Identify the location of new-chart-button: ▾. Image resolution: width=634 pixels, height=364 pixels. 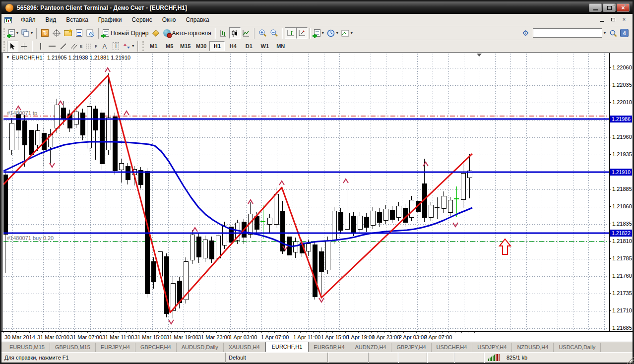
(13, 33).